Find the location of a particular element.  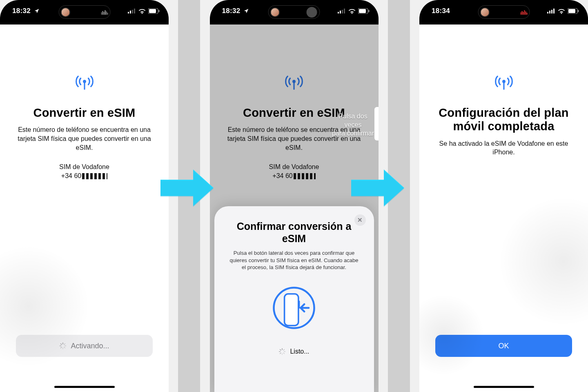

close-icon: ✕ is located at coordinates (360, 220).